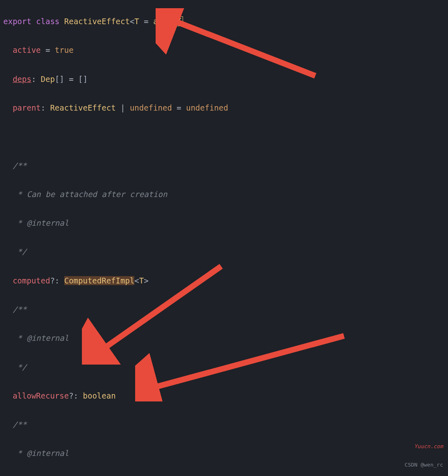 This screenshot has height=476, width=448. What do you see at coordinates (22, 79) in the screenshot?
I see `prop-deps: deps` at bounding box center [22, 79].